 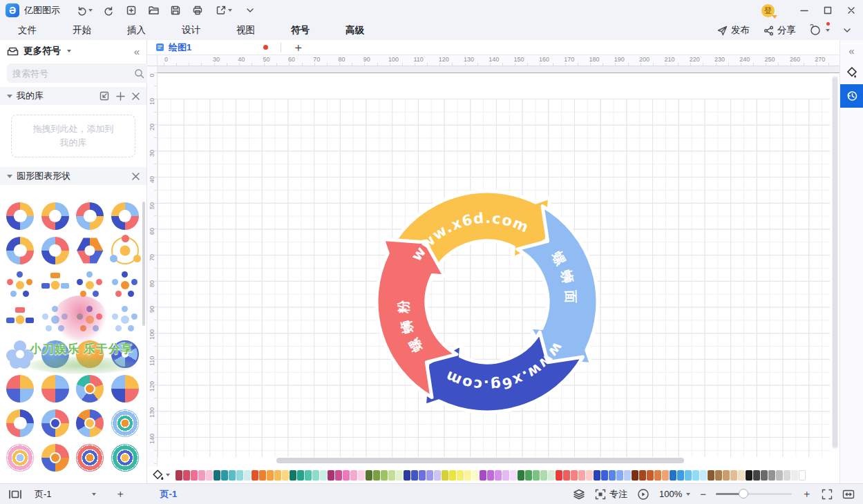 I want to click on focus-mode-button: 专注, so click(x=611, y=494).